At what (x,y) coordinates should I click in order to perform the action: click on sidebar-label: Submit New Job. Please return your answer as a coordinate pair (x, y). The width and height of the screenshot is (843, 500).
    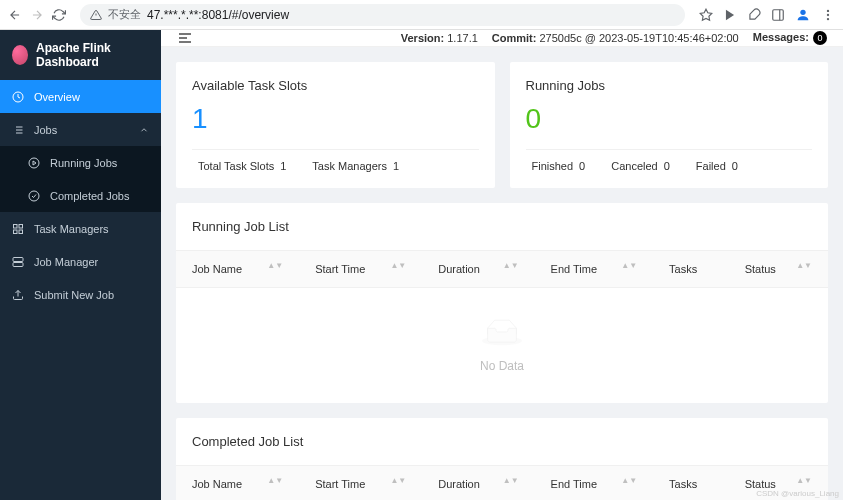
    Looking at the image, I should click on (74, 295).